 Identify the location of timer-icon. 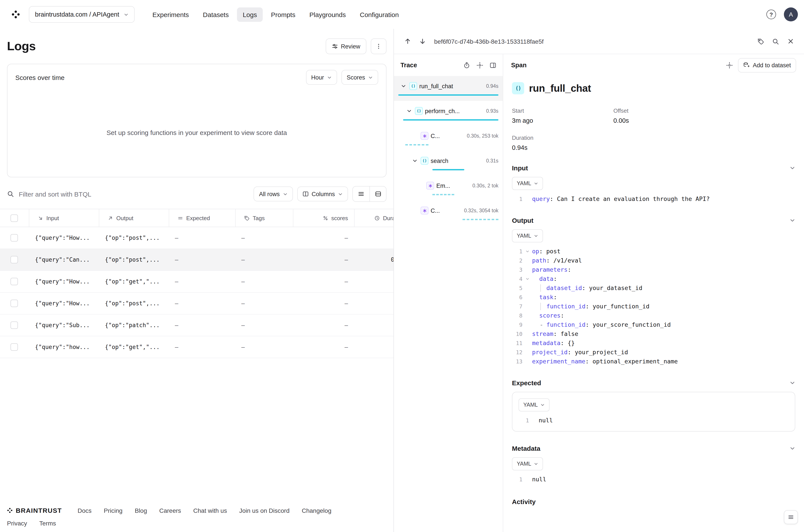
(467, 65).